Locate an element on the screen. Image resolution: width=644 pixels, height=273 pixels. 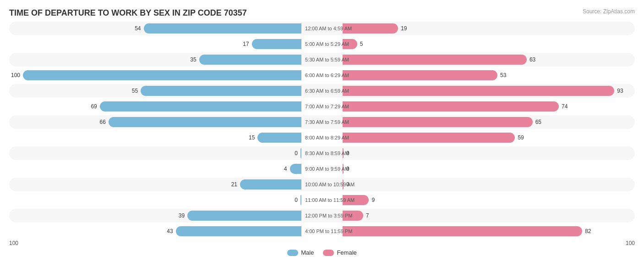
legend-female: Female is located at coordinates (340, 252).